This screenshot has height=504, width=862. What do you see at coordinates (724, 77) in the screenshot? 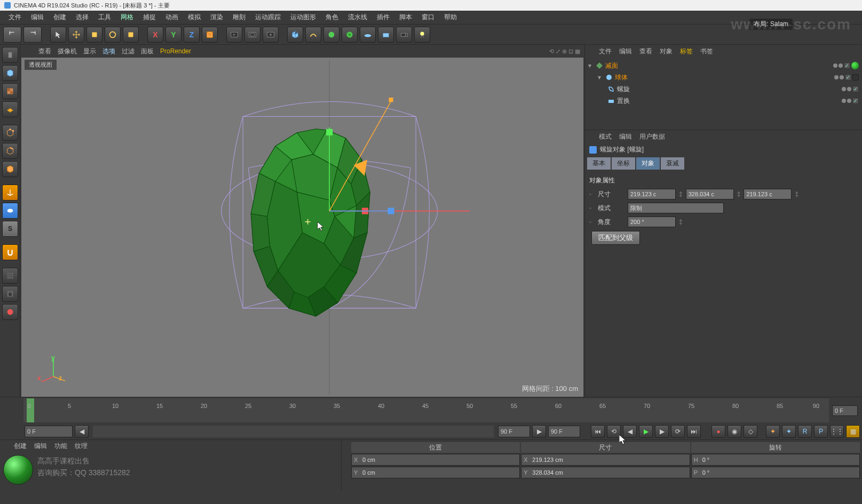
I see `tree-item-sphere: ▾ 球体 ✓` at bounding box center [724, 77].